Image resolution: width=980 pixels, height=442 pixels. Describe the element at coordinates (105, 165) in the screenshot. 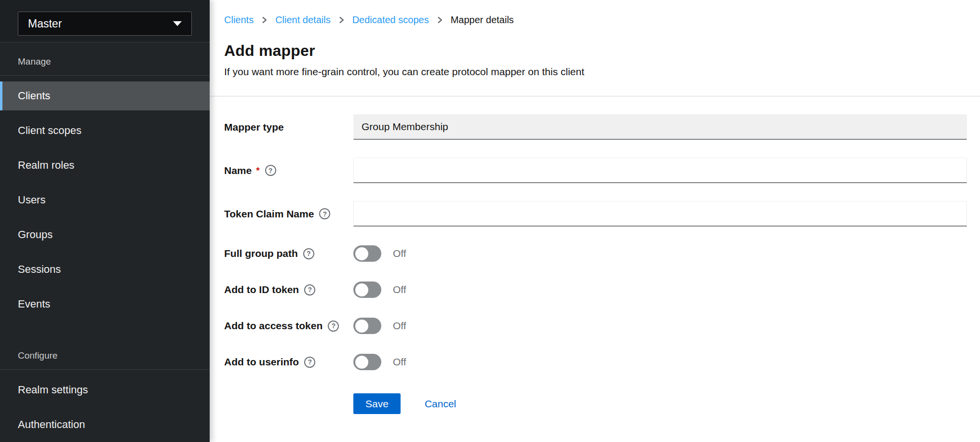

I see `sidebar-link-realm-roles: Realm roles` at that location.